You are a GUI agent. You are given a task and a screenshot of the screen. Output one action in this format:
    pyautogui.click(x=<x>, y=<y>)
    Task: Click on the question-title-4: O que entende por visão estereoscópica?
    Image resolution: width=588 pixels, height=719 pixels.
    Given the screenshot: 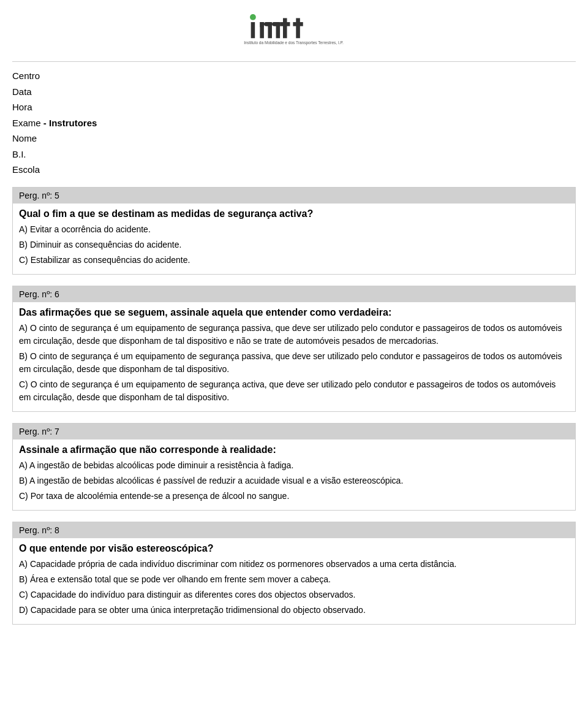 What is the action you would take?
    pyautogui.click(x=294, y=549)
    